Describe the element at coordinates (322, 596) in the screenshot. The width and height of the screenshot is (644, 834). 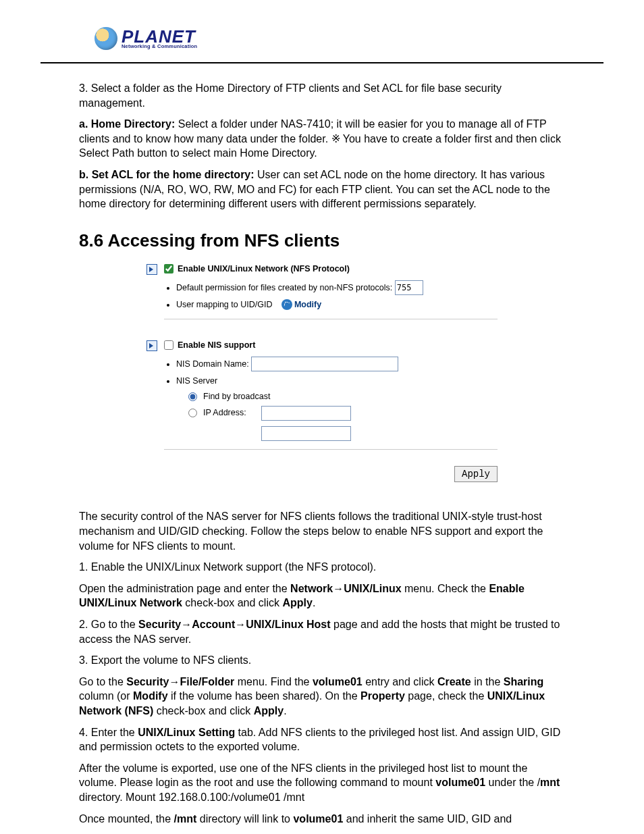
I see `step-1-detail: Open the administration page and enter t…` at that location.